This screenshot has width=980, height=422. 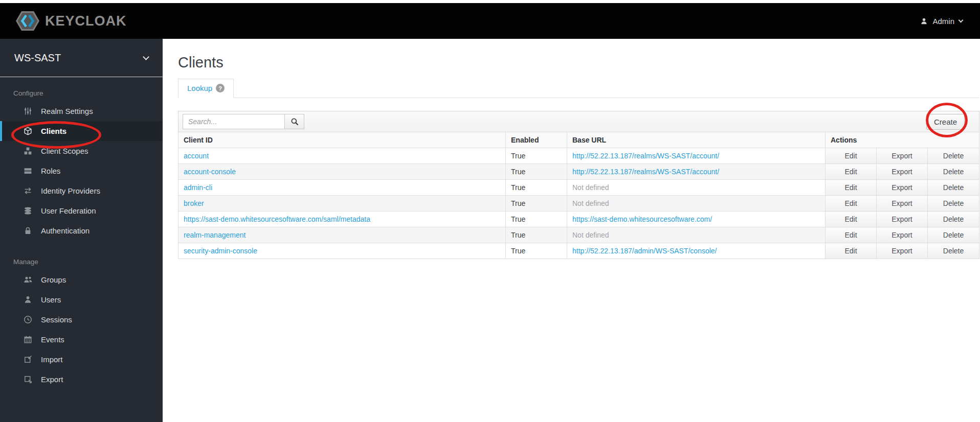 I want to click on sidebar-item-import: Import, so click(x=81, y=360).